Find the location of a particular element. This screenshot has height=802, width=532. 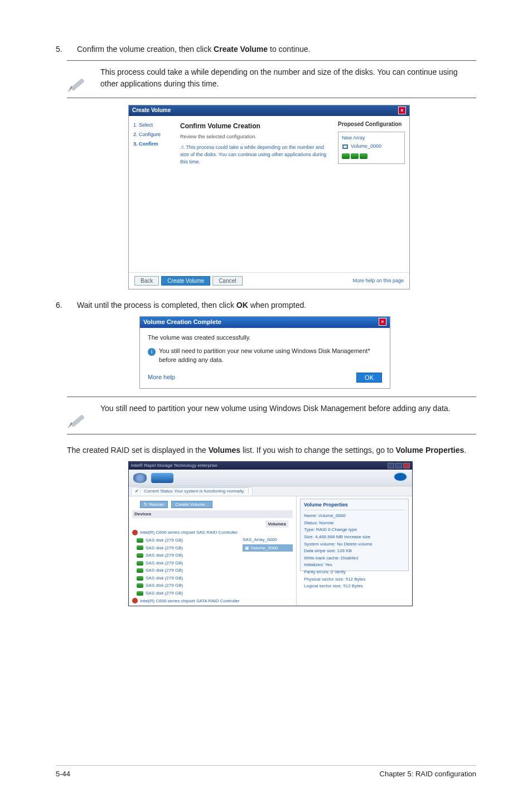

wizard-warning: ⚠ This process could take a while depend… is located at coordinates (255, 155).